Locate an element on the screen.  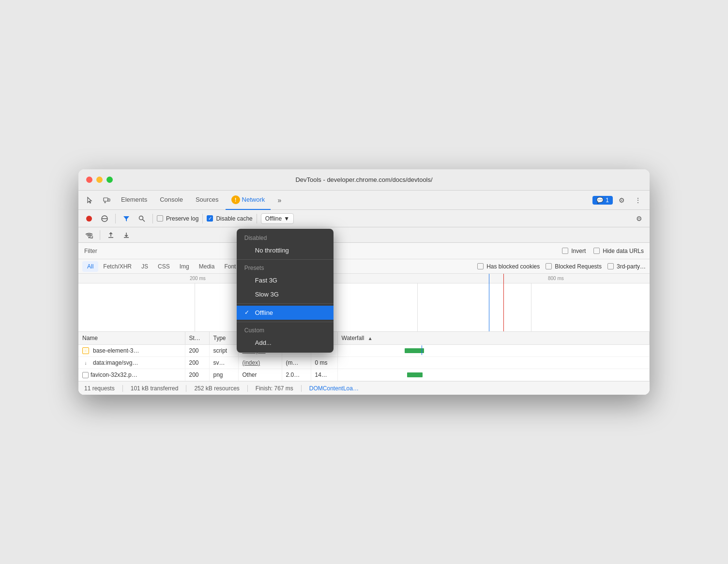
status-dom-content-loaded: DOMContentLoa… is located at coordinates (334, 388).